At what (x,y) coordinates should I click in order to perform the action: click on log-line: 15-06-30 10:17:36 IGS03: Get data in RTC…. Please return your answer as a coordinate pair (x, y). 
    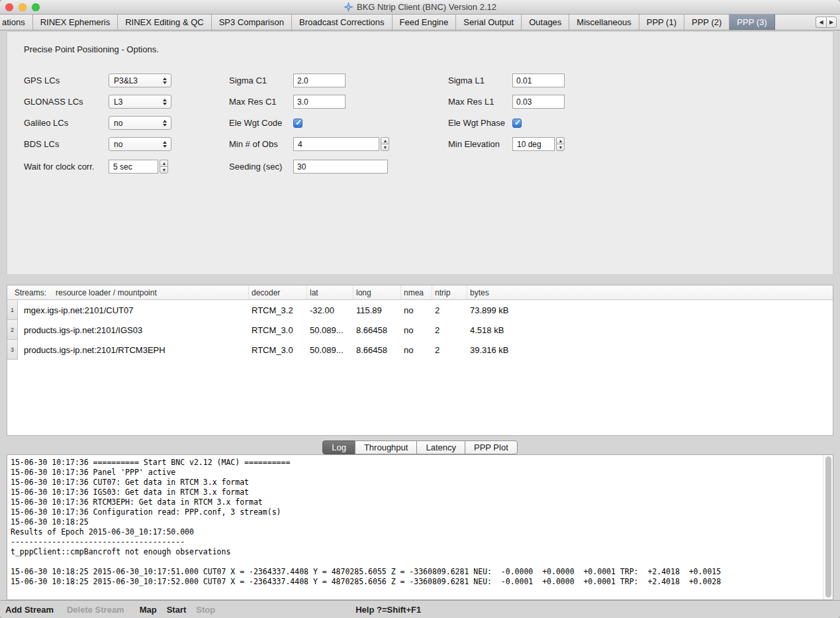
    Looking at the image, I should click on (416, 493).